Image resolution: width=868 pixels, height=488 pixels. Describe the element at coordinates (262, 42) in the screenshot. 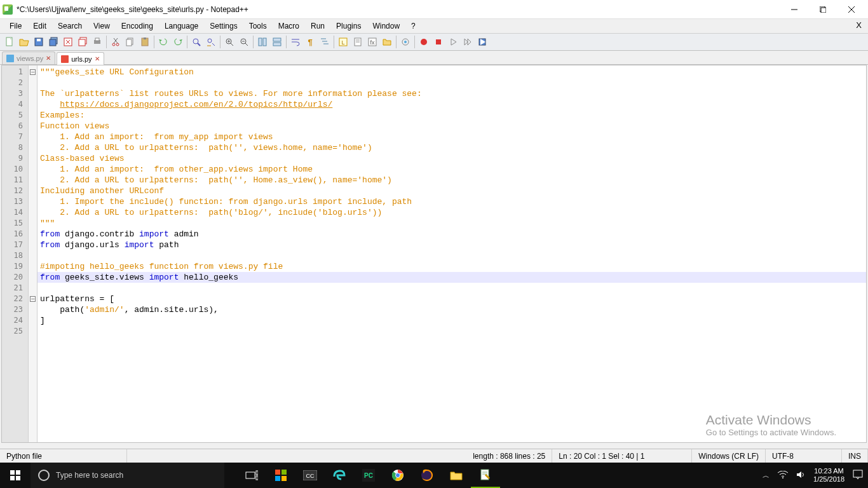

I see `sync-v-icon` at that location.